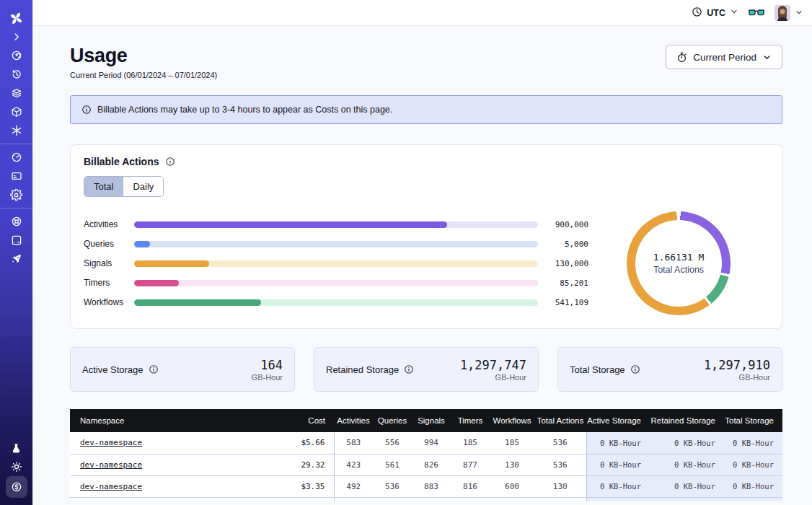 This screenshot has height=505, width=812. I want to click on namespaces-spiral-icon, so click(17, 56).